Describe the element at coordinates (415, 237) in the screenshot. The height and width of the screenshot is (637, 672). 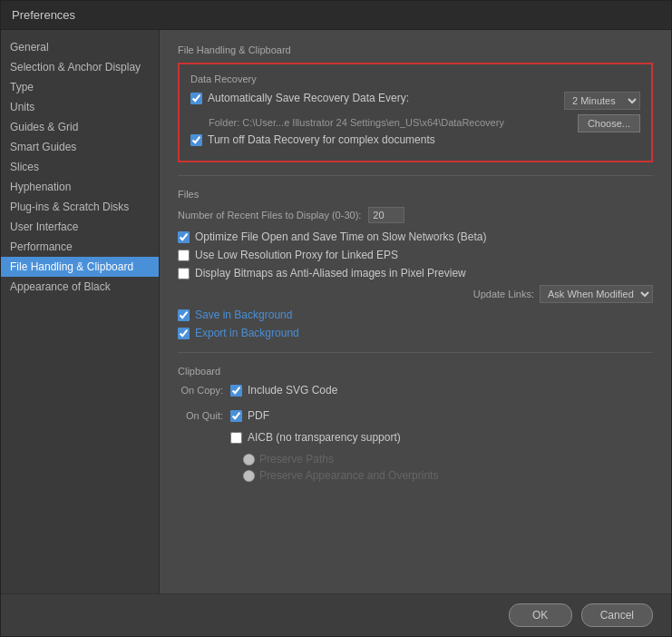
I see `optimize-row: Optimize File Open and Save Time on Slow…` at that location.